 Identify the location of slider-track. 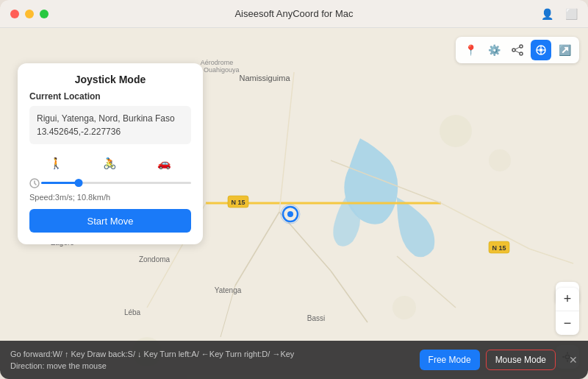
(116, 183).